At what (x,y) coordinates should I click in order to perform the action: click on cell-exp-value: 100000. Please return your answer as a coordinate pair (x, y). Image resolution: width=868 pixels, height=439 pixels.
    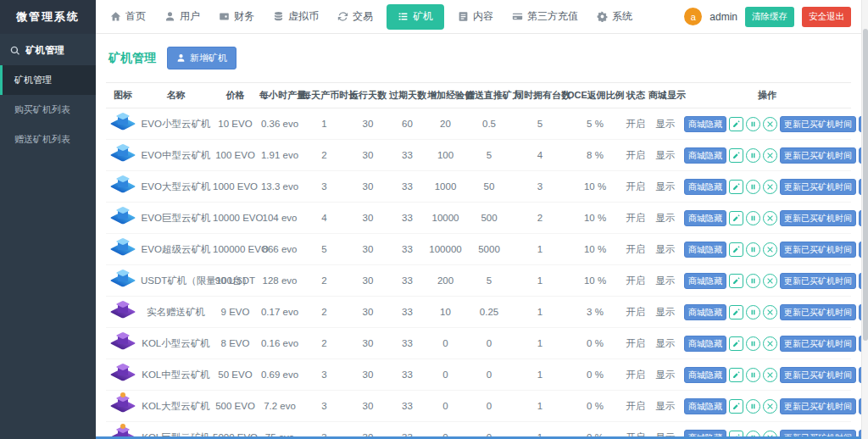
    Looking at the image, I should click on (446, 249).